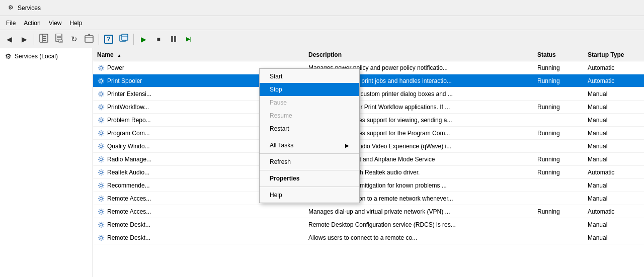 The height and width of the screenshot is (277, 644). Describe the element at coordinates (309, 145) in the screenshot. I see `ctx-all-tasks: All Tasks ▶` at that location.